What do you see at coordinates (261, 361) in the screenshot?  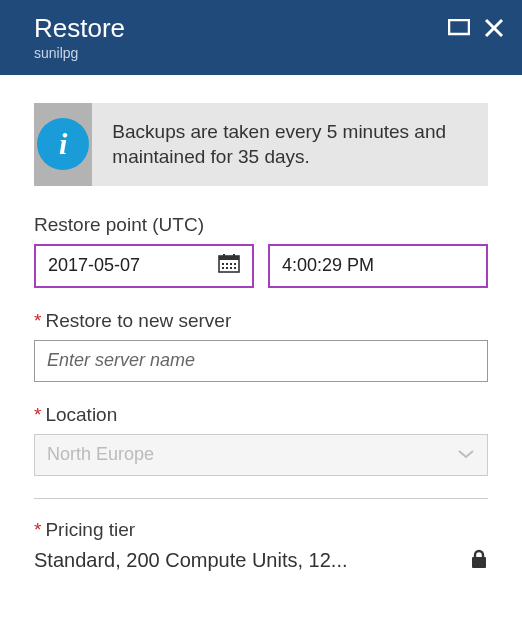 I see `server-name-input` at bounding box center [261, 361].